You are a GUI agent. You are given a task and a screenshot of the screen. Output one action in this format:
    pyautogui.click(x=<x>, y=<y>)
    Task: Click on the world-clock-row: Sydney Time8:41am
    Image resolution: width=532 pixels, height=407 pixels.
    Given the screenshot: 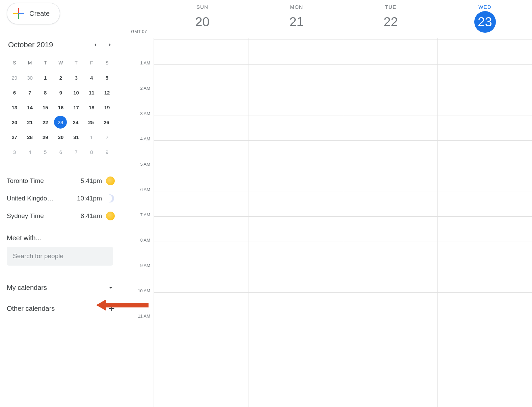 What is the action you would take?
    pyautogui.click(x=61, y=216)
    